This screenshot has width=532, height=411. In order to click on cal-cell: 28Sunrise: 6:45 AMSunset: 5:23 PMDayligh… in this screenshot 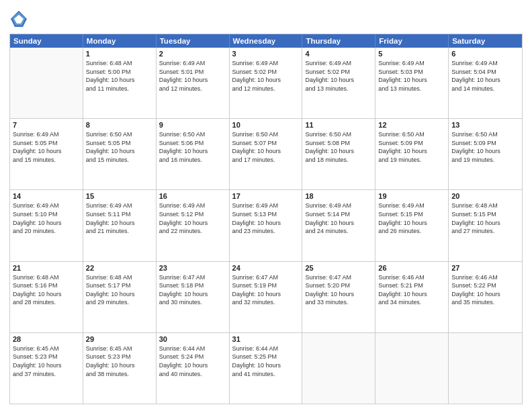, I will do `click(47, 368)`.